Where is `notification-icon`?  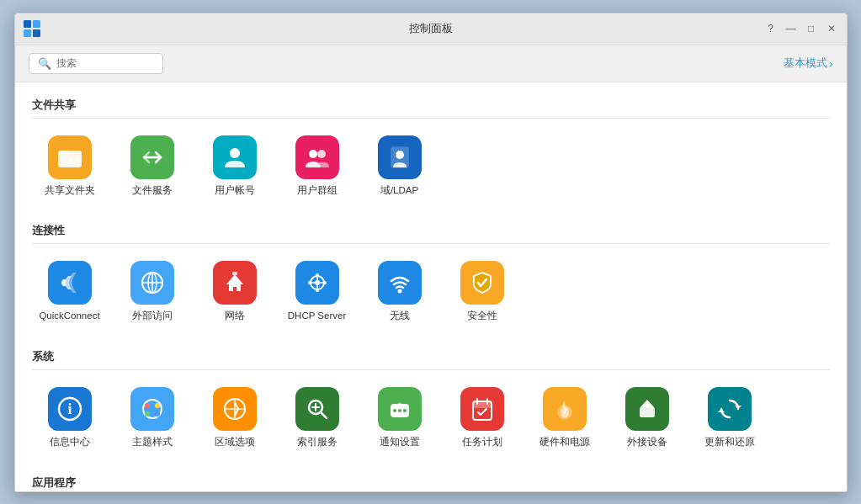
notification-icon is located at coordinates (400, 409).